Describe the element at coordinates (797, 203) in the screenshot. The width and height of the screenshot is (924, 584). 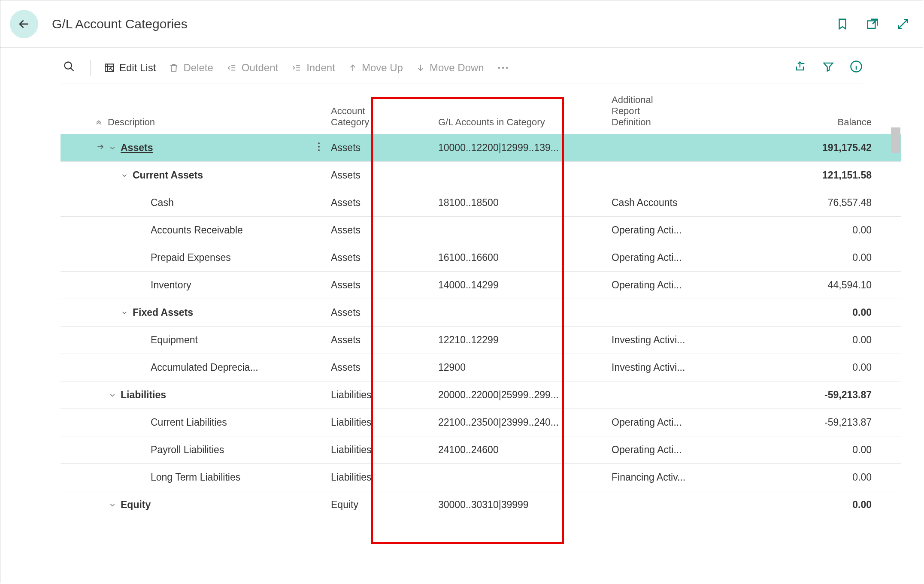
I see `cell-balance: 76,557.48` at that location.